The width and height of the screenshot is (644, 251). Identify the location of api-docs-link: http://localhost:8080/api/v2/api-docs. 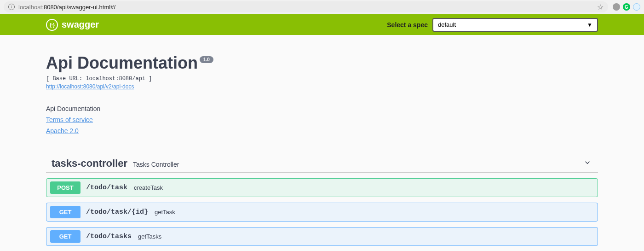
(90, 87).